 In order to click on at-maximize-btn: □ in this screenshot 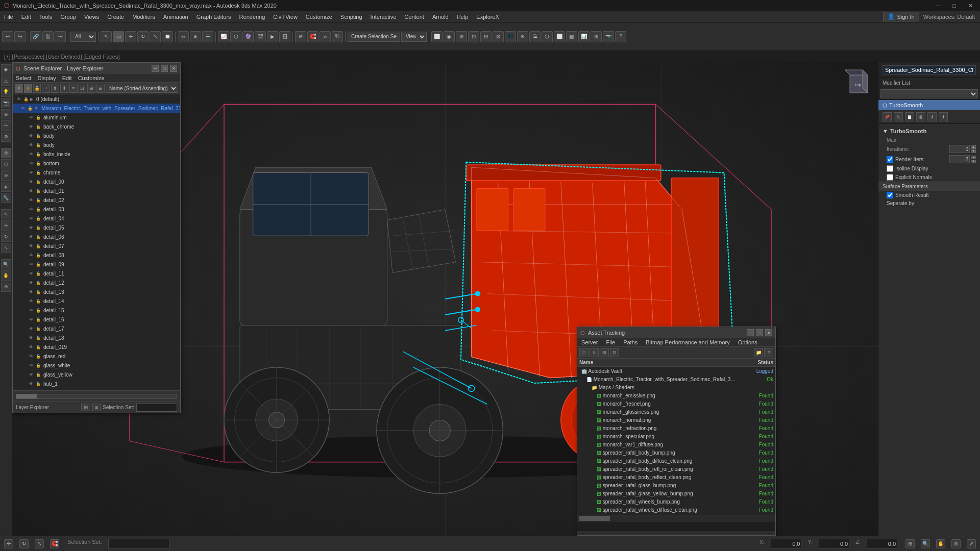, I will do `click(760, 333)`.